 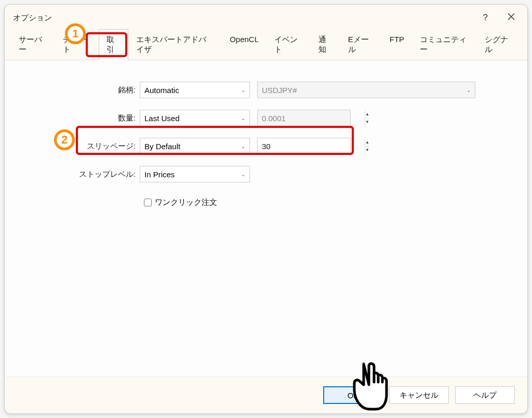 I want to click on annotation-callout-1: 1, so click(x=75, y=34).